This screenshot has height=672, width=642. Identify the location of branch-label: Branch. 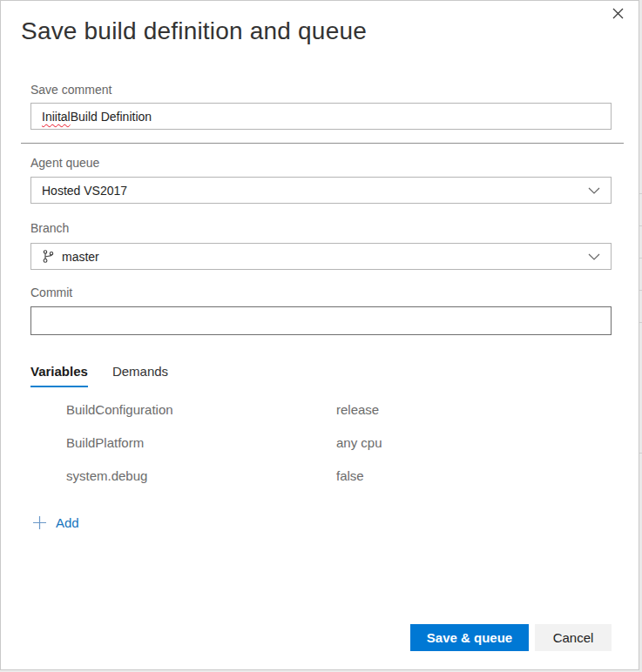
(50, 228).